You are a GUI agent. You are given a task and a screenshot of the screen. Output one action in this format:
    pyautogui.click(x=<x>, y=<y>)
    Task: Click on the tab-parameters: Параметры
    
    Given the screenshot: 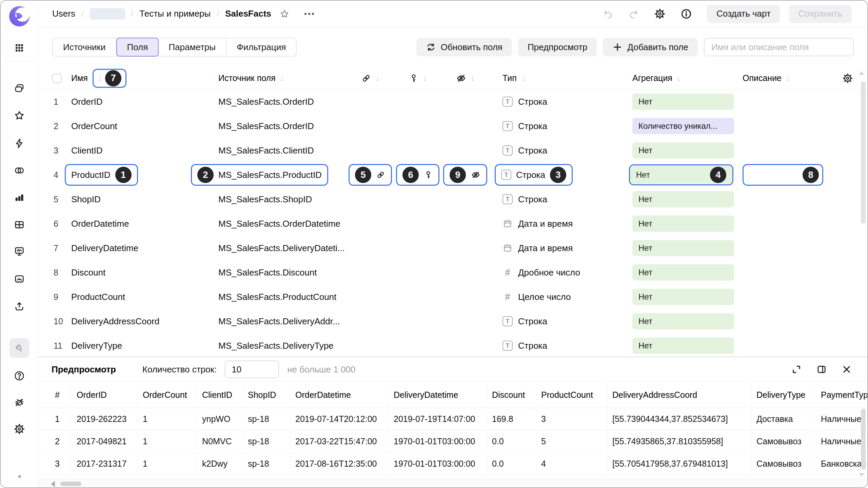 What is the action you would take?
    pyautogui.click(x=193, y=47)
    